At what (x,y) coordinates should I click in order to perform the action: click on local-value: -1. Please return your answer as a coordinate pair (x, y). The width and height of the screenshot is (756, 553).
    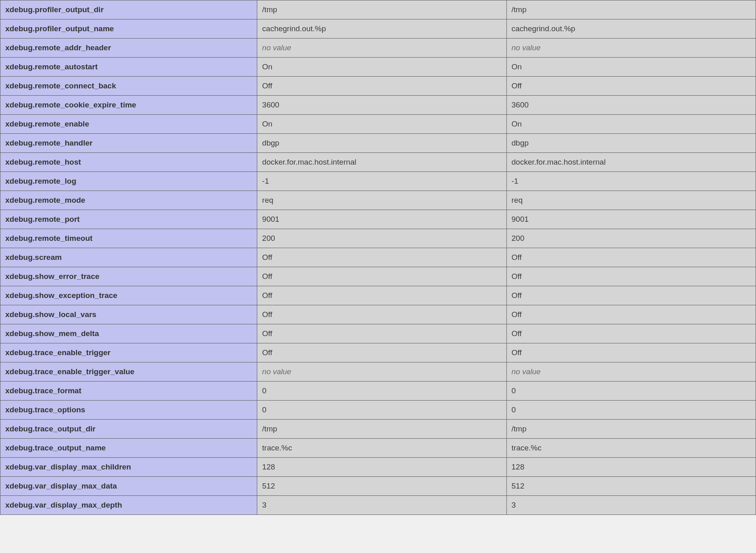
    Looking at the image, I should click on (382, 182).